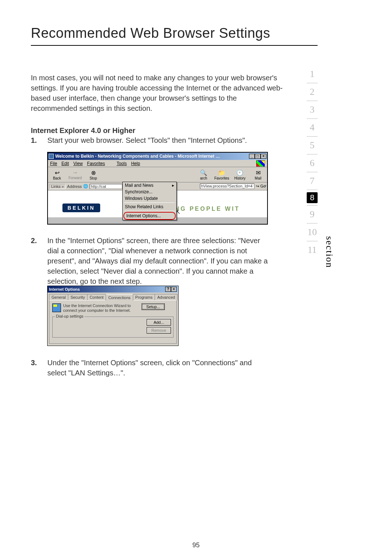 Image resolution: width=392 pixels, height=560 pixels. Describe the element at coordinates (113, 308) in the screenshot. I see `io-wizard-row: Use the Internet Connection Wizard to co…` at that location.